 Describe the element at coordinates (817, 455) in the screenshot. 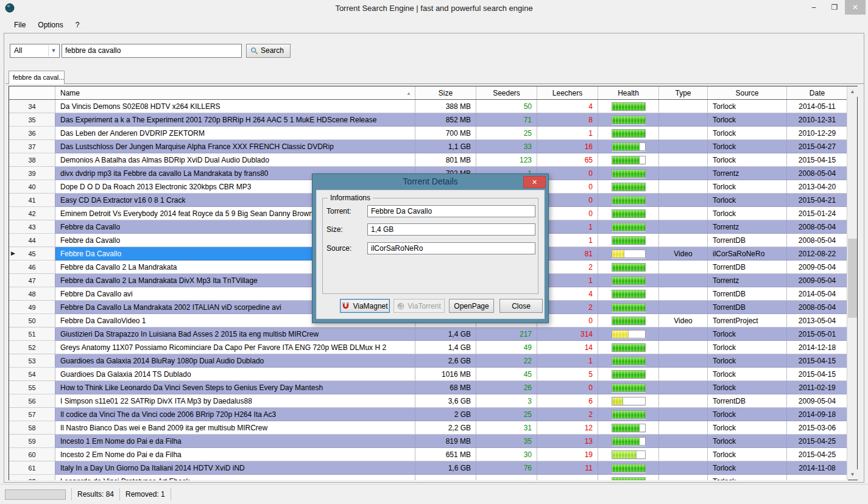

I see `cell-date: 2015-04-25` at that location.